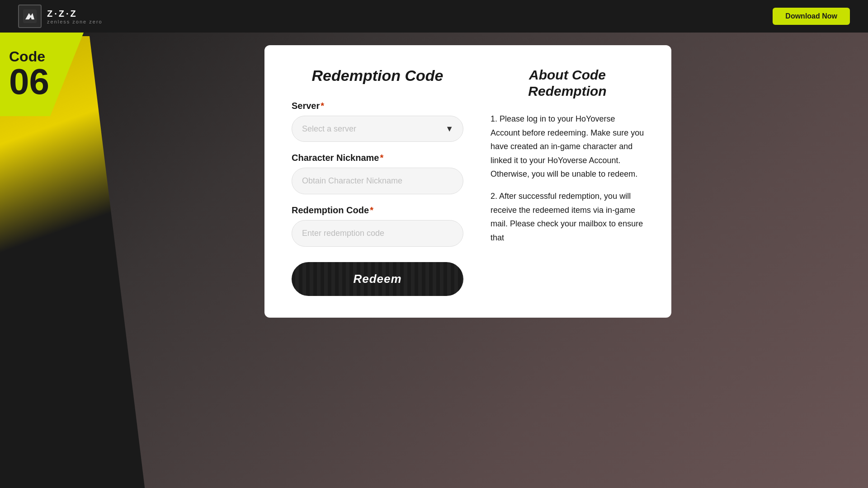 The image size is (868, 488). Describe the element at coordinates (811, 16) in the screenshot. I see `download-now-button: Download Now` at that location.